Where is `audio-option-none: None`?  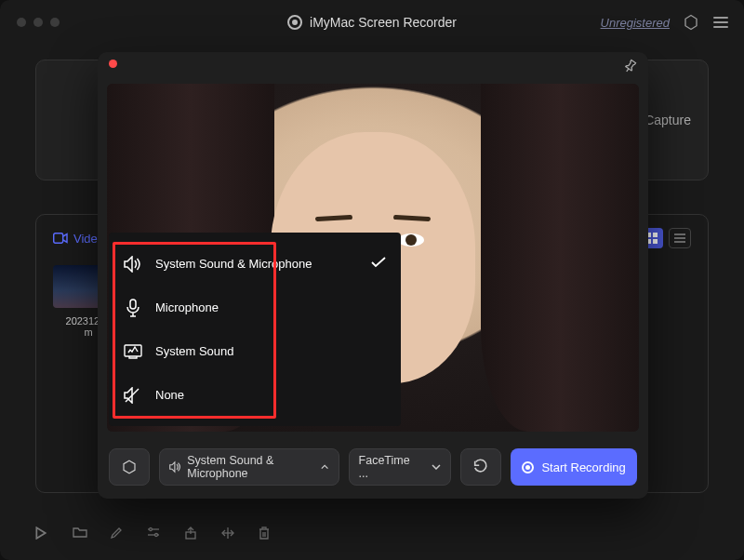 audio-option-none: None is located at coordinates (255, 394).